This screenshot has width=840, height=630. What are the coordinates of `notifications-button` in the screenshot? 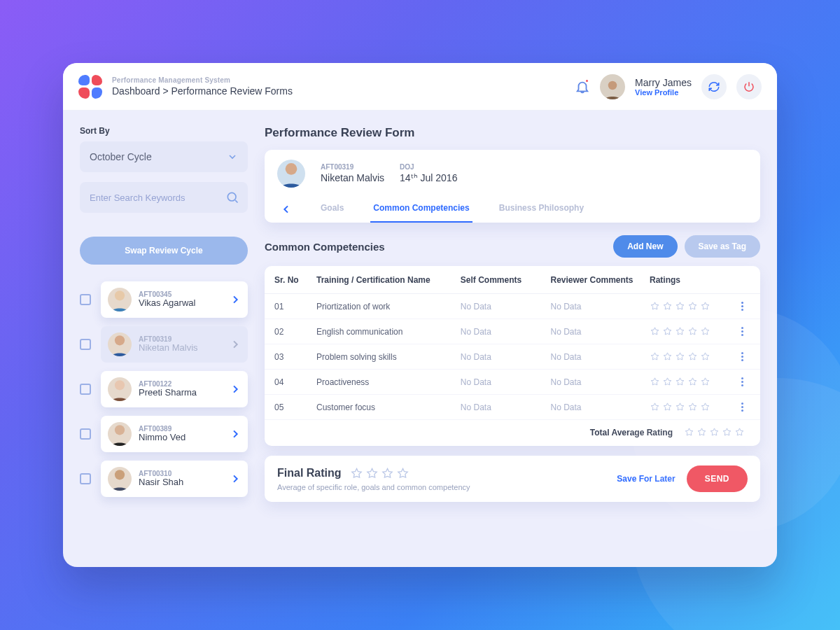 It's located at (582, 87).